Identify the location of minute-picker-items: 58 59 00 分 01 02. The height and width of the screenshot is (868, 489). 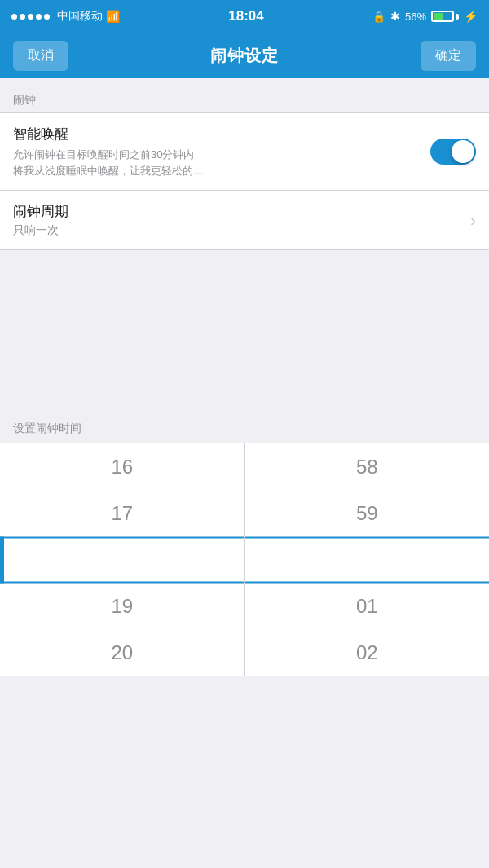
(368, 559).